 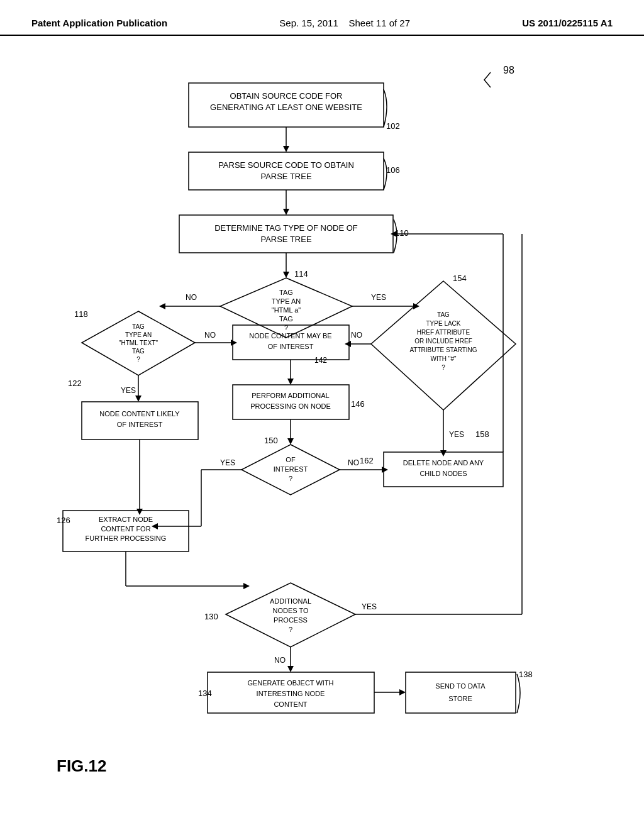 What do you see at coordinates (509, 70) in the screenshot?
I see `svg-text: 98` at bounding box center [509, 70].